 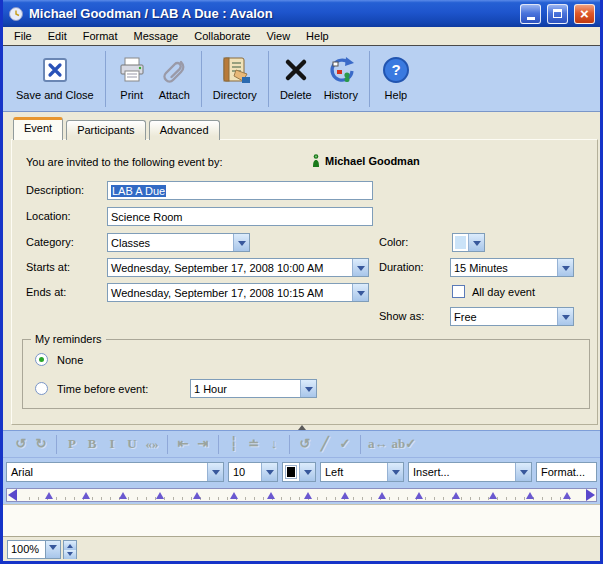 I want to click on reminder-time-select: 1 Hour, so click(x=254, y=388).